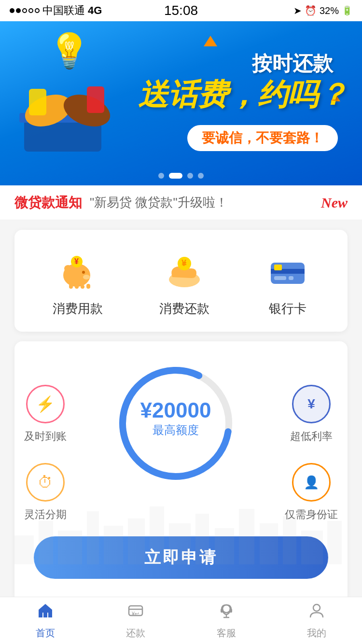 This screenshot has height=644, width=362. Describe the element at coordinates (25, 11) in the screenshot. I see `signal-dots` at that location.